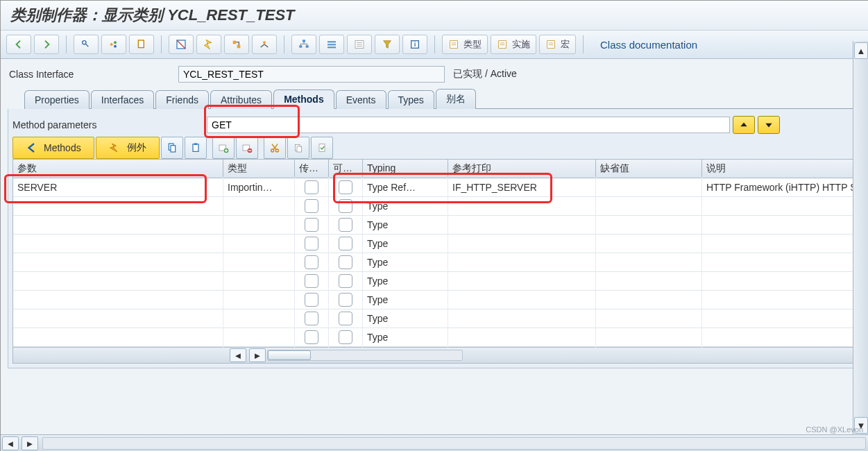 The width and height of the screenshot is (868, 451). What do you see at coordinates (744, 125) in the screenshot?
I see `prev-method-button` at bounding box center [744, 125].